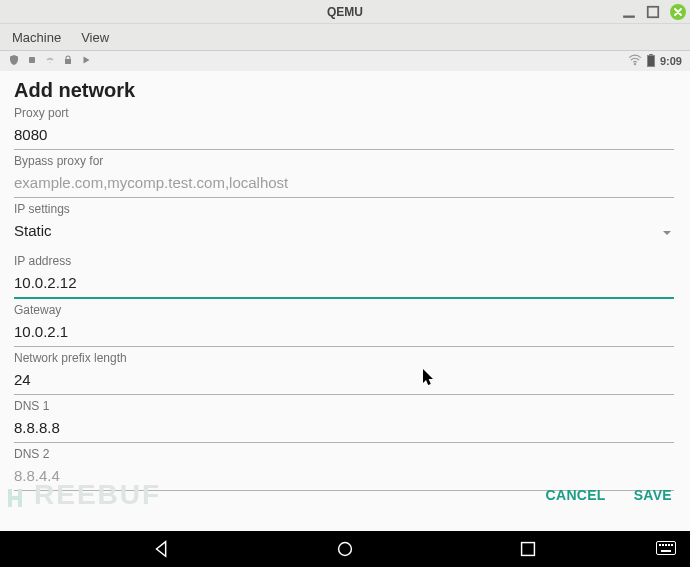  Describe the element at coordinates (344, 128) in the screenshot. I see `field-proxy-port: Proxy port` at that location.